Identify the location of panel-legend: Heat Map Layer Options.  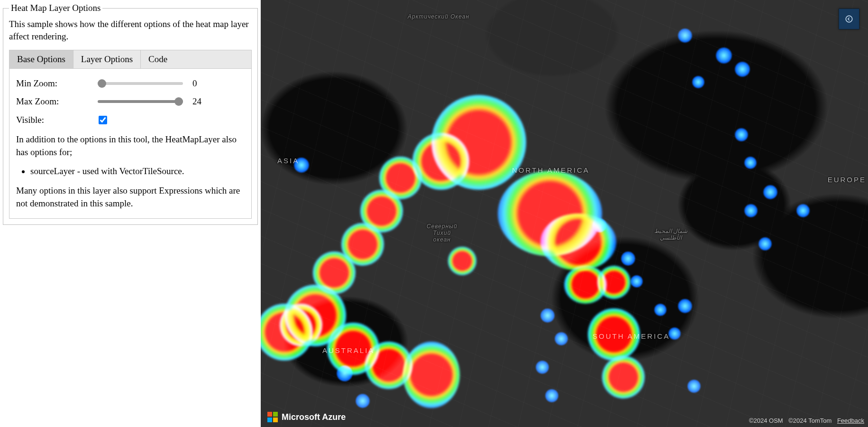
(56, 8).